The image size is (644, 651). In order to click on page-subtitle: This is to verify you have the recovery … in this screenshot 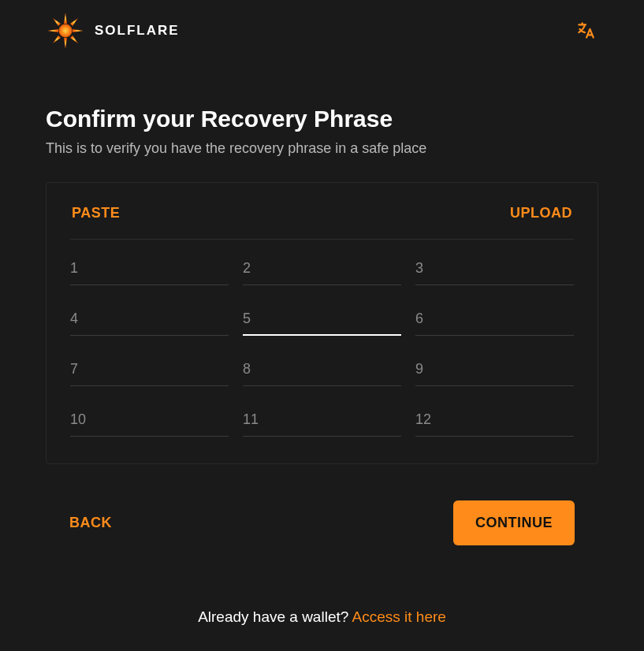, I will do `click(322, 148)`.